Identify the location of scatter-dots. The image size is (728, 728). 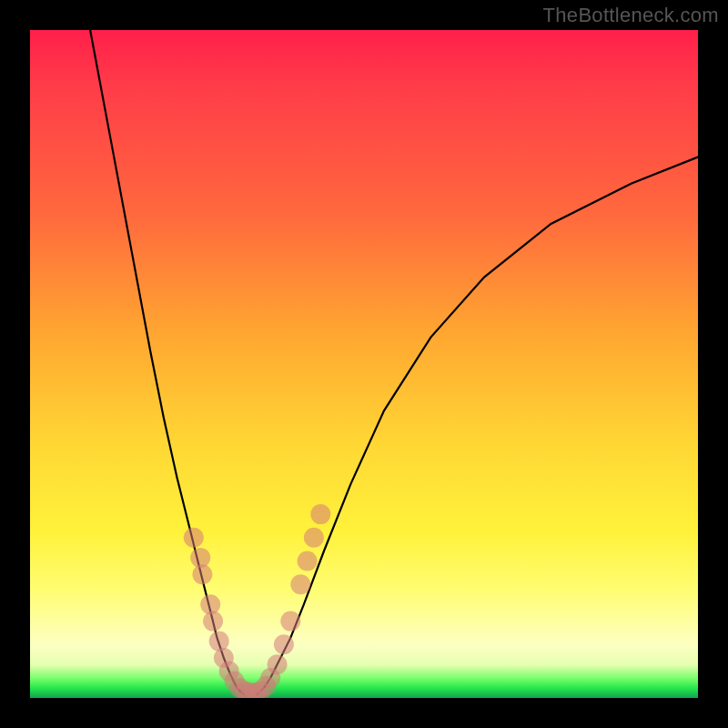
(257, 601).